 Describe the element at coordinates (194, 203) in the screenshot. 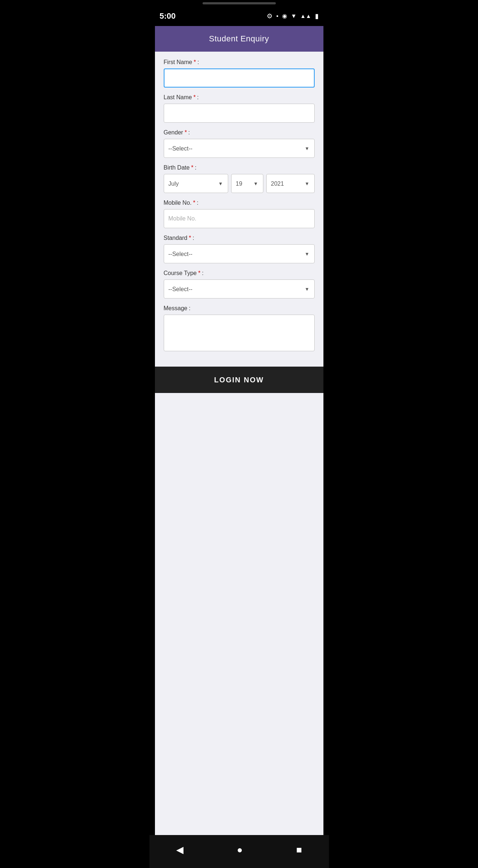

I see `mobile-no-required: *` at that location.